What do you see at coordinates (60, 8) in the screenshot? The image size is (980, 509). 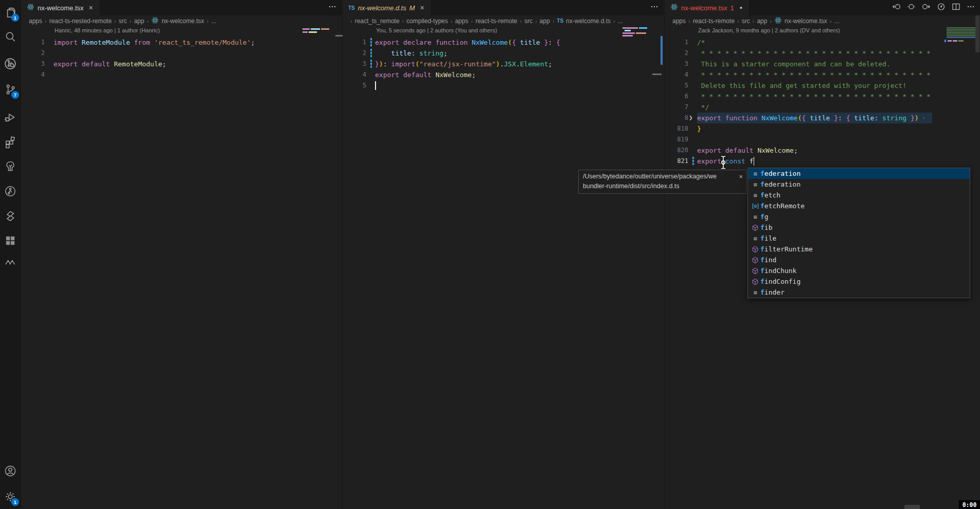 I see `tab-nx-welcome.tsx: nx-welcome.tsx×` at bounding box center [60, 8].